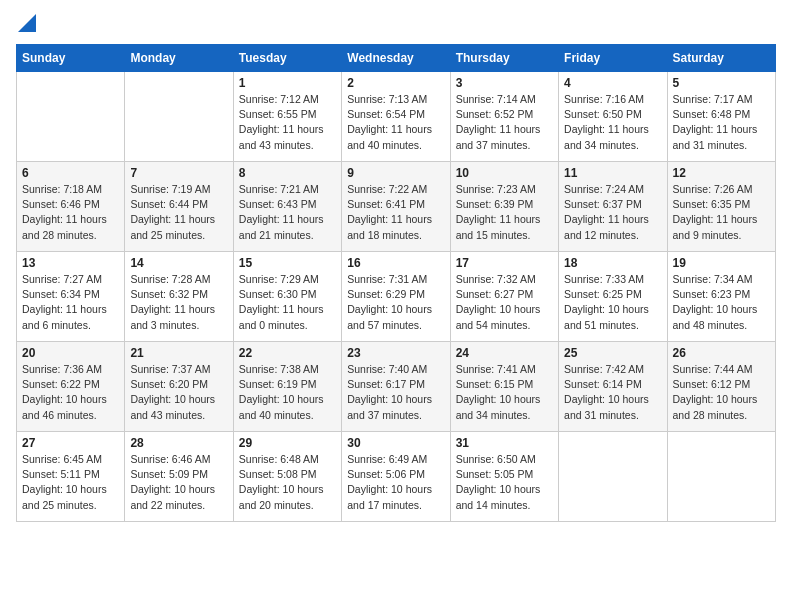 This screenshot has height=612, width=792. I want to click on cell-info: Sunrise: 7:34 AMSunset: 6:23 PMDaylight:…, so click(716, 302).